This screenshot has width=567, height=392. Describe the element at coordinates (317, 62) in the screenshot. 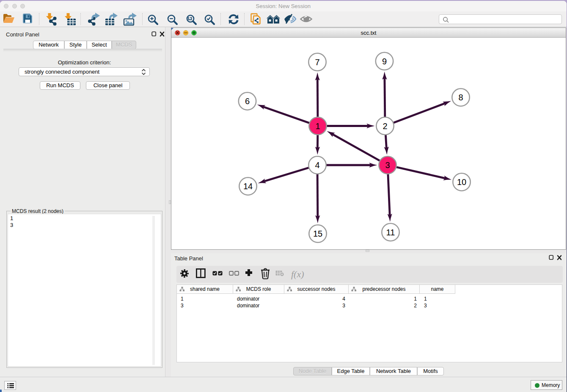

I see `svg-text: 7` at that location.